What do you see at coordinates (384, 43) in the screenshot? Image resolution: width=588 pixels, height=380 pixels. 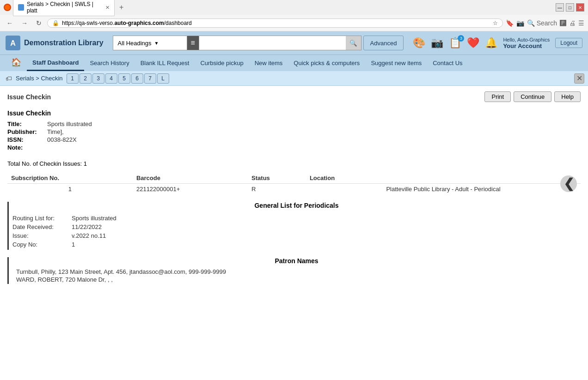 I see `advanced-search-button: Advanced` at bounding box center [384, 43].